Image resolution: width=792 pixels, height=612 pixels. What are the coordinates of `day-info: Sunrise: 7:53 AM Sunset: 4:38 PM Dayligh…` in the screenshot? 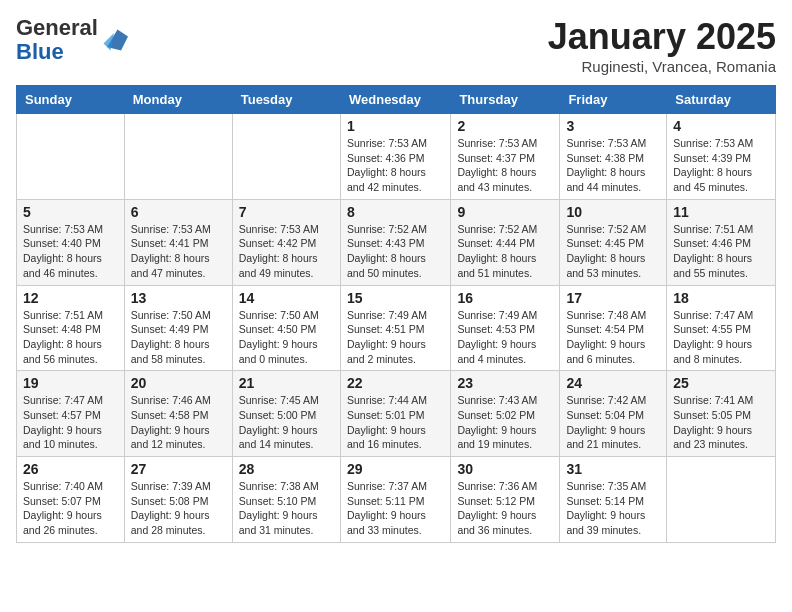 It's located at (613, 166).